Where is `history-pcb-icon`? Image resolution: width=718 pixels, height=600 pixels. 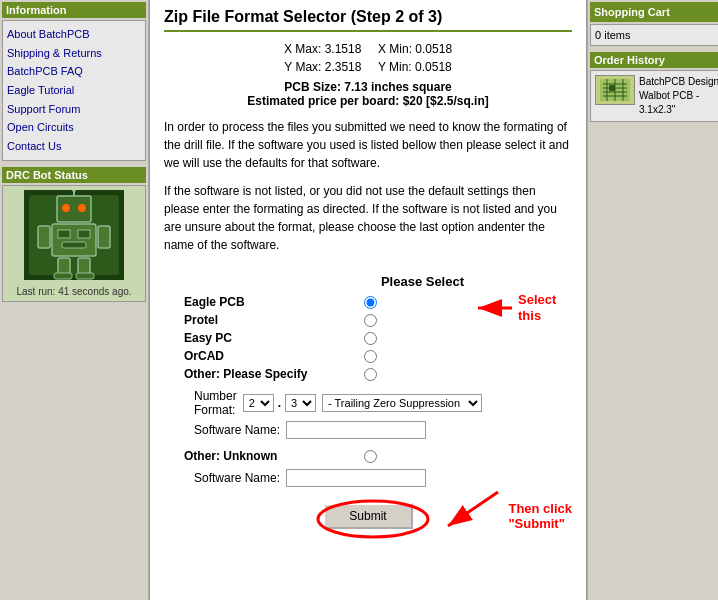 history-pcb-icon is located at coordinates (615, 90).